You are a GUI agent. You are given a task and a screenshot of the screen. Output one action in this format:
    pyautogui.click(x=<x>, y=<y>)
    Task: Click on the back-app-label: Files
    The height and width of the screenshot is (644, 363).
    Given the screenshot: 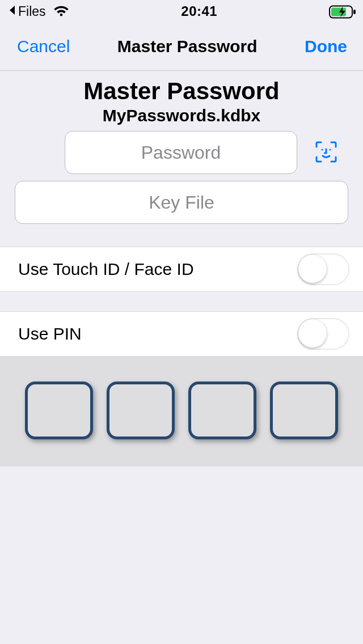 What is the action you would take?
    pyautogui.click(x=32, y=11)
    